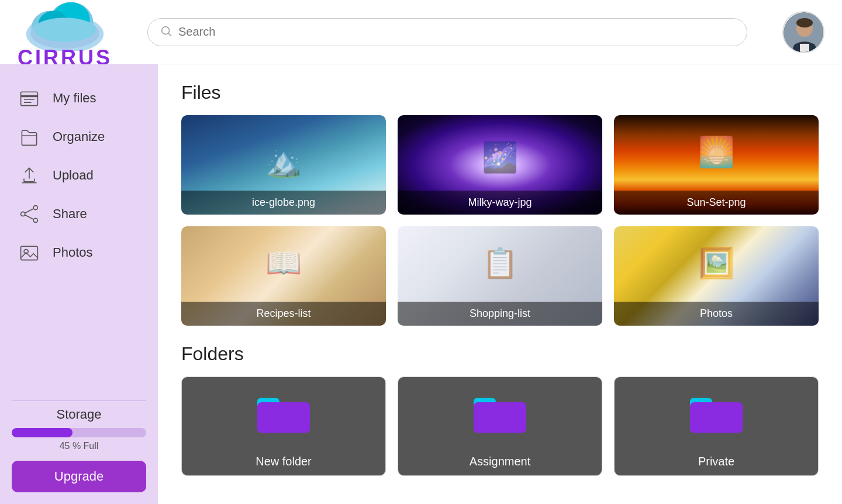 The width and height of the screenshot is (842, 504). What do you see at coordinates (79, 137) in the screenshot?
I see `sidebar-item-organize: Organize` at bounding box center [79, 137].